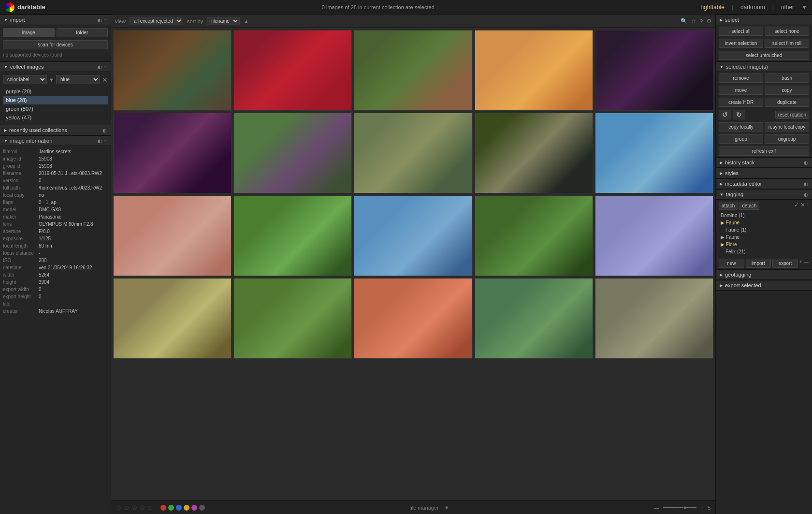 The image size is (812, 514). Describe the element at coordinates (654, 71) in the screenshot. I see `image-thumb-5: RW2` at that location.